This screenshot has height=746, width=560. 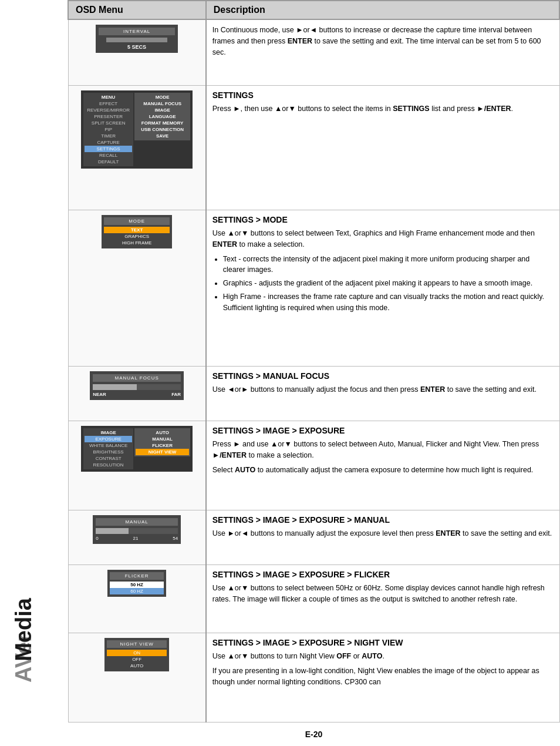 What do you see at coordinates (137, 449) in the screenshot?
I see `image-menu-image: IMAGE EXPOSURE WHITE BALANCE BRIGHTNESS …` at bounding box center [137, 449].